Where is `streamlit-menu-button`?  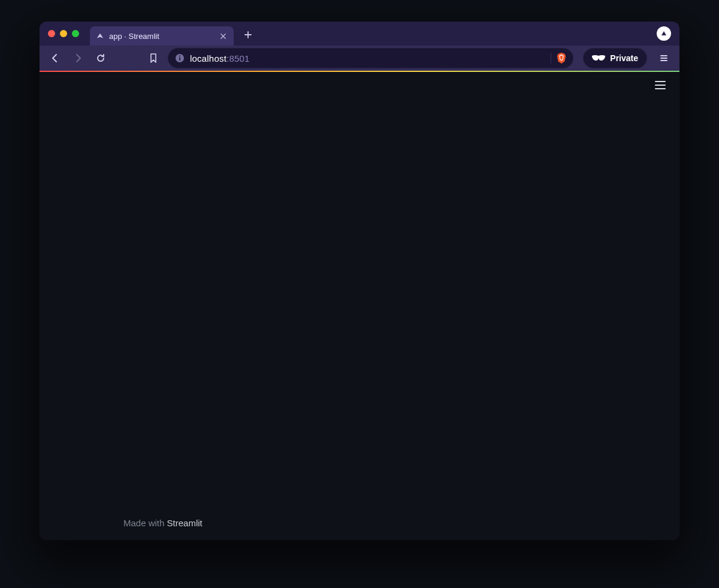 streamlit-menu-button is located at coordinates (660, 85).